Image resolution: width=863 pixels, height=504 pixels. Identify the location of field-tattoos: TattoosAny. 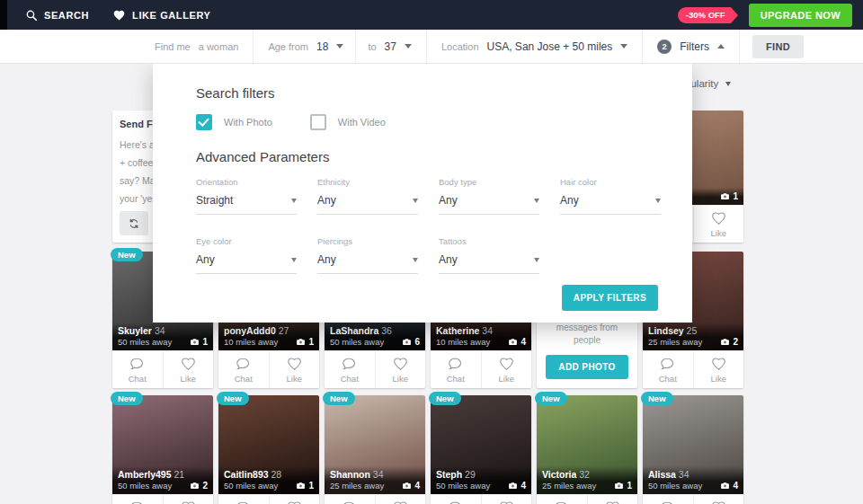
(489, 255).